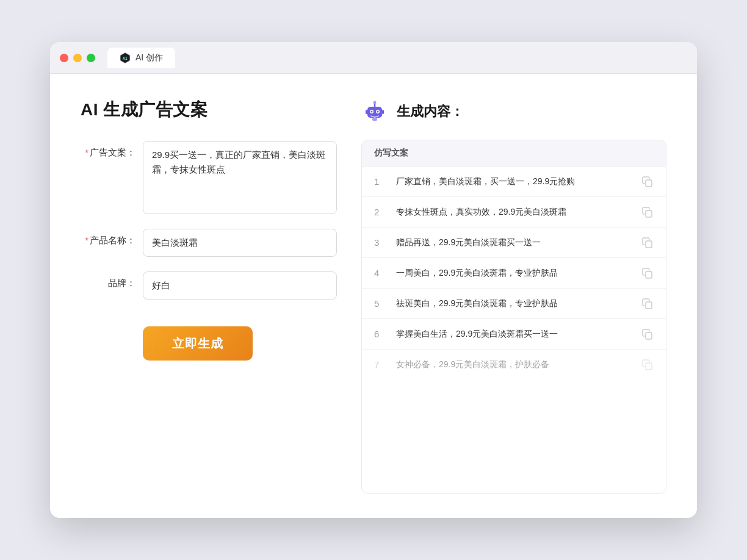 This screenshot has width=747, height=560. I want to click on brand-input, so click(240, 285).